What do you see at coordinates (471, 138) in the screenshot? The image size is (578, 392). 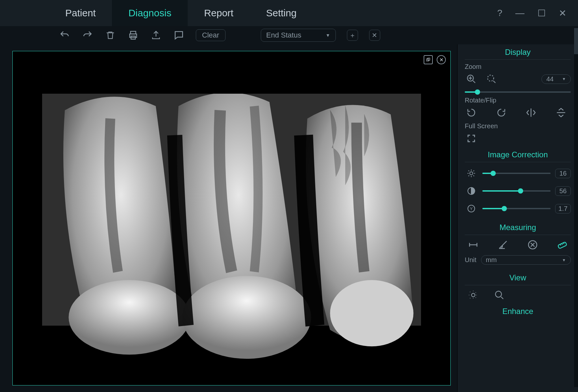 I see `fullscreen-icon` at bounding box center [471, 138].